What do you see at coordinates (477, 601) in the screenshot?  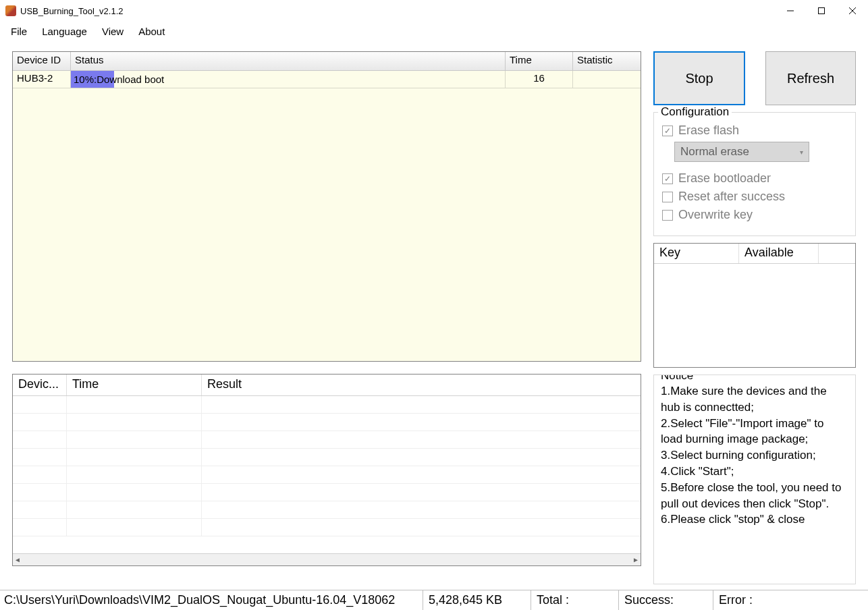 I see `status-size: 5,428,645 KB` at bounding box center [477, 601].